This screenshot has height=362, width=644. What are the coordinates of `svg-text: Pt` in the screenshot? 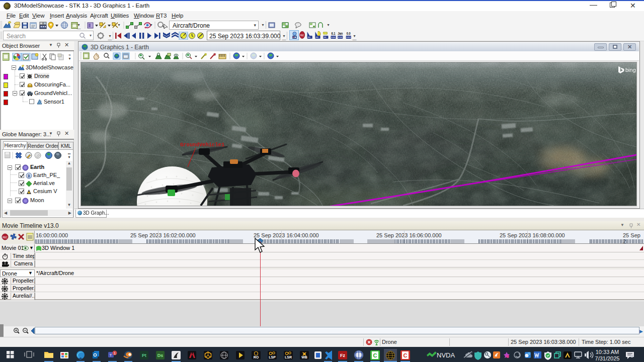 It's located at (144, 355).